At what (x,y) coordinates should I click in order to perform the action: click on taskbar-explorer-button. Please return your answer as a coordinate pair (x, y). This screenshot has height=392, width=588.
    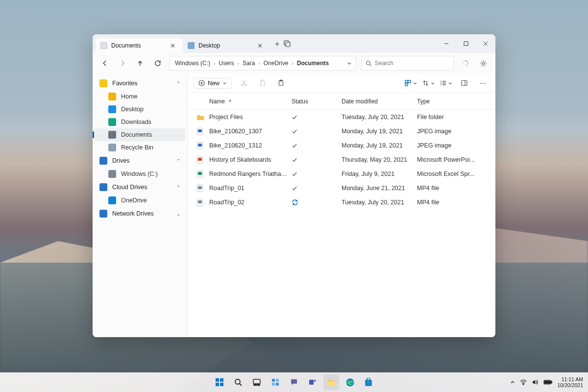
    Looking at the image, I should click on (331, 382).